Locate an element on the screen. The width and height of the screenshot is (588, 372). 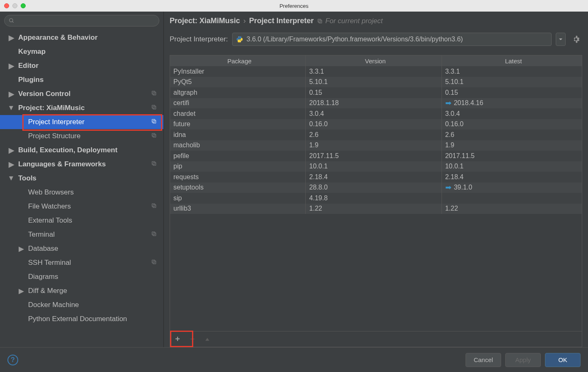
interpreter-select: 3.6.0 (/Library/Frameworks/Python.framew… is located at coordinates (392, 39).